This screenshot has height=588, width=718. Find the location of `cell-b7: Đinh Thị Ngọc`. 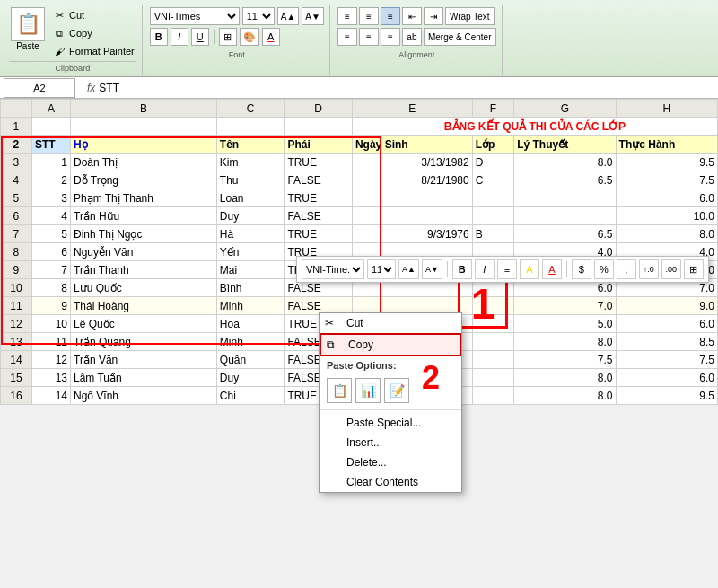

cell-b7: Đinh Thị Ngọc is located at coordinates (144, 234).